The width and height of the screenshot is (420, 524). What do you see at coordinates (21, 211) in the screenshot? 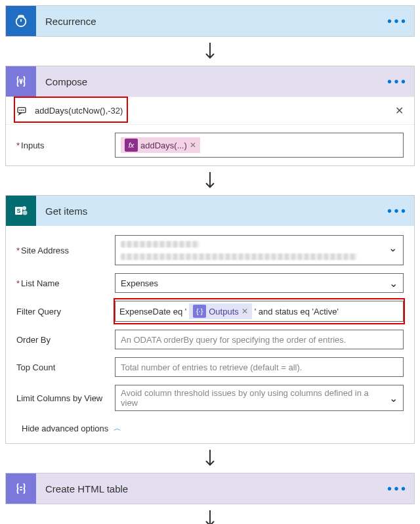
I see `sharepoint-icon: S` at bounding box center [21, 211].